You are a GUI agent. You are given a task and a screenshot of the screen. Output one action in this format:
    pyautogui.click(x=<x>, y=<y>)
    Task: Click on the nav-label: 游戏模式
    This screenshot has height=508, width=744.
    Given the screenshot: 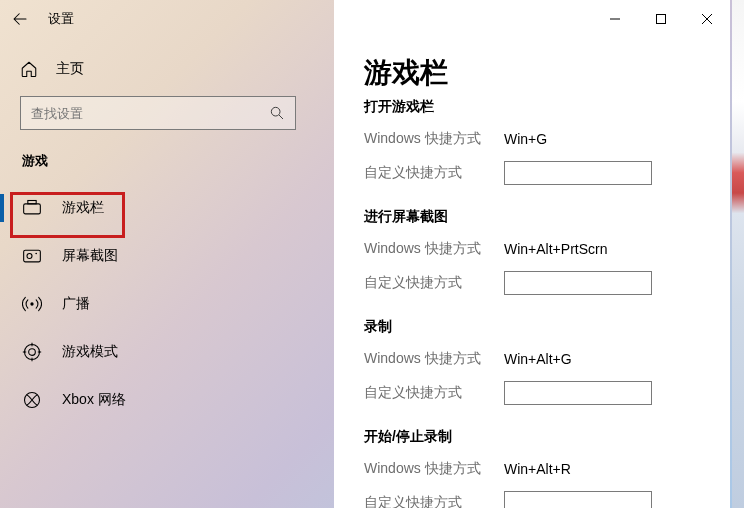 What is the action you would take?
    pyautogui.click(x=90, y=352)
    